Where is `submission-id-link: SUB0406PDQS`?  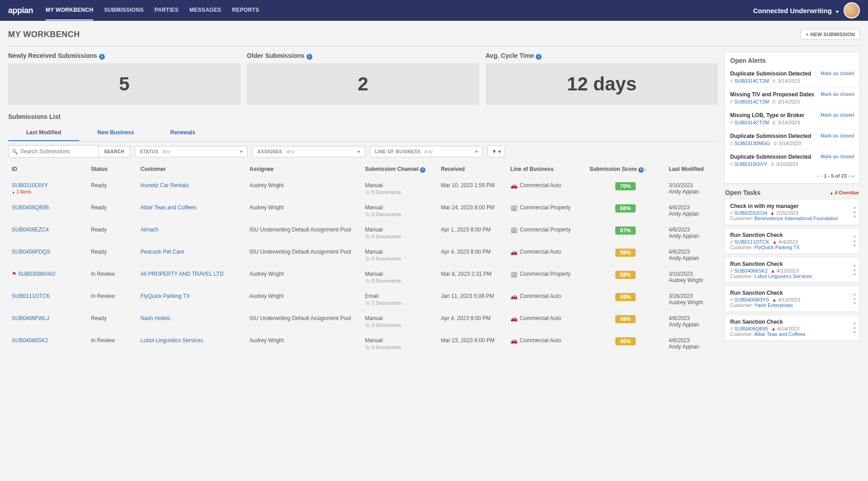
submission-id-link: SUB0406PDQS is located at coordinates (31, 252).